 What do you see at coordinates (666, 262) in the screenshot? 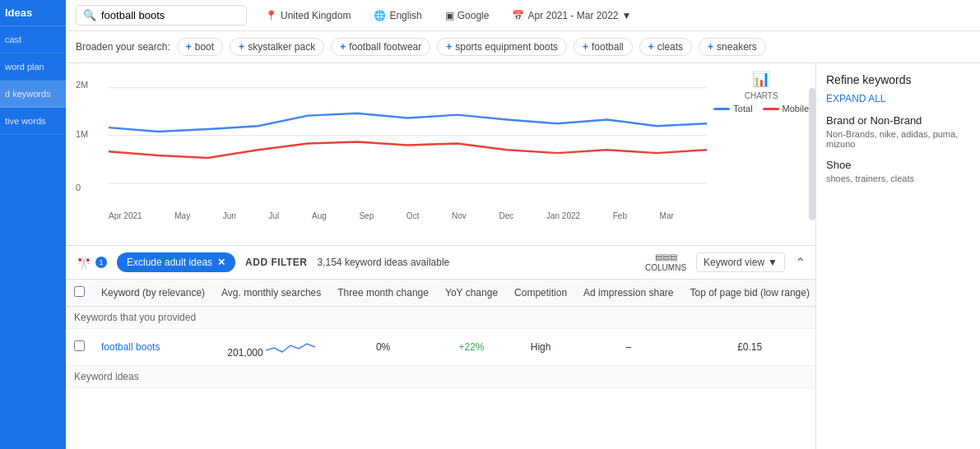
I see `columns-button: ▤▤▤ COLUMNS` at bounding box center [666, 262].